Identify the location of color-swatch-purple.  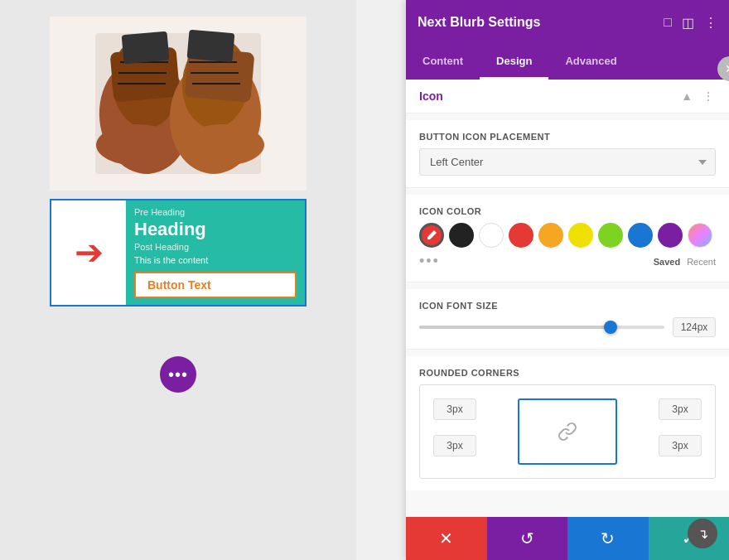
(670, 235).